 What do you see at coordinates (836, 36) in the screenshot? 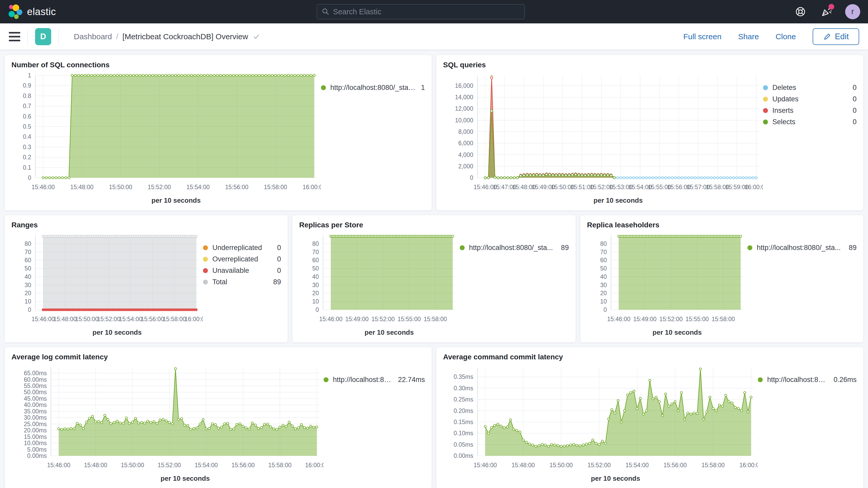
I see `edit-button: Edit` at bounding box center [836, 36].